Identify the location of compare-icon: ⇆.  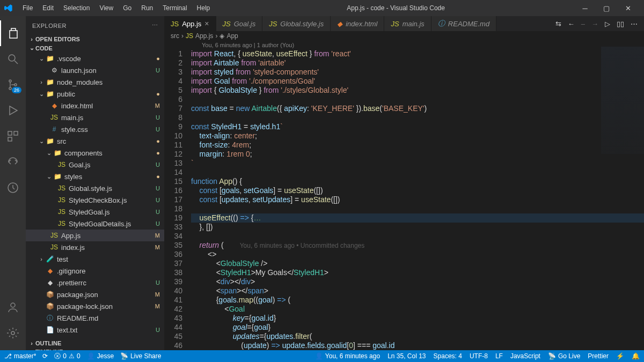
(558, 24).